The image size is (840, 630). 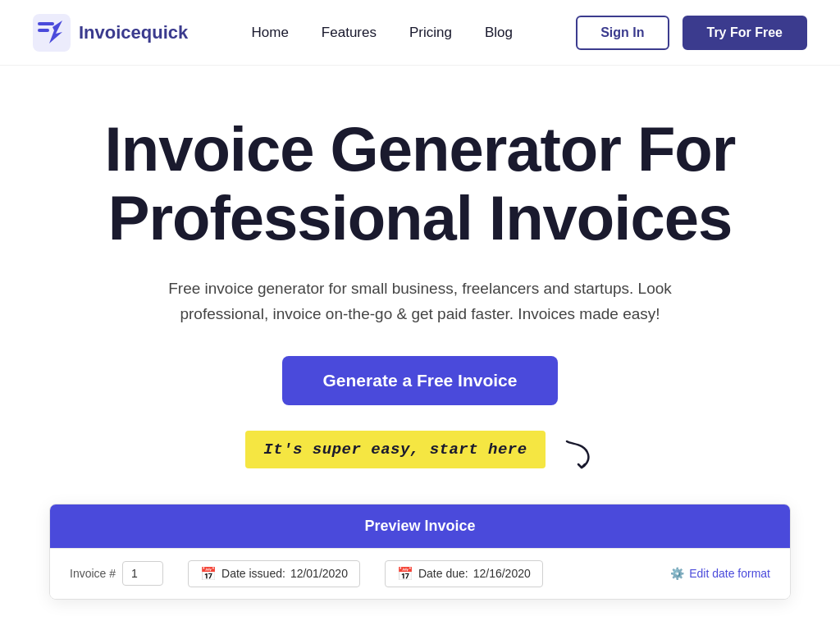 What do you see at coordinates (420, 551) in the screenshot?
I see `invoice-preview-section: Preview Invoice Invoice # 📅 Date issued:…` at bounding box center [420, 551].